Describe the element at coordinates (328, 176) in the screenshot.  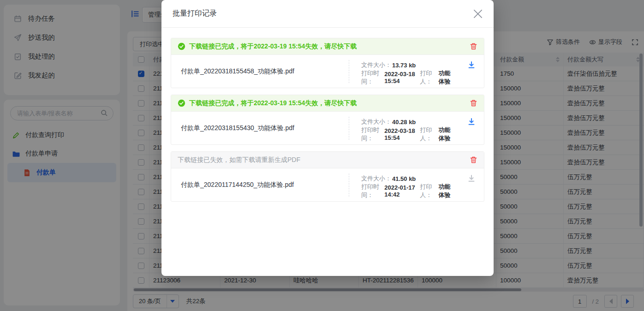
I see `print-record: 下载链接已失效，如需下载请重新生成PDF 付款单_20220117144250_…` at that location.